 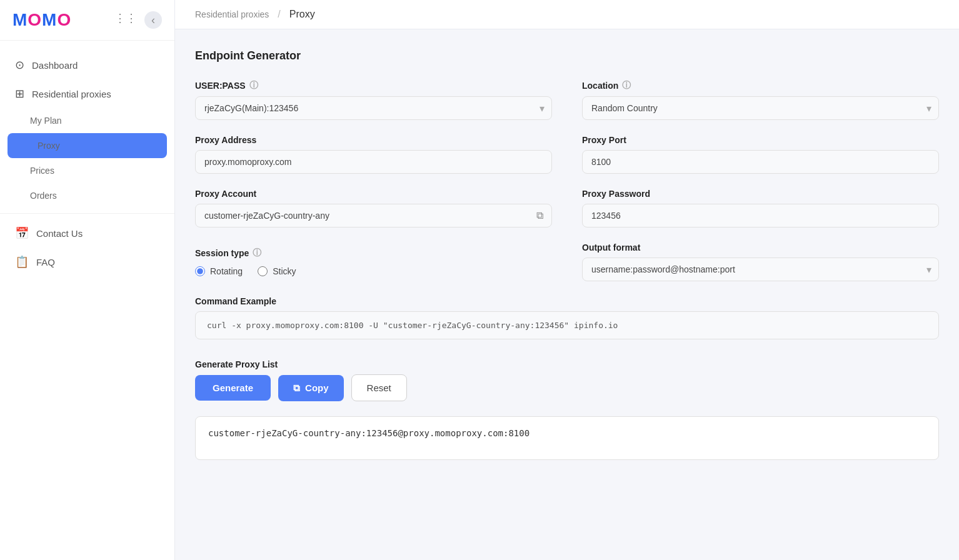 I want to click on user-pass-help-icon: ⓘ, so click(x=254, y=86).